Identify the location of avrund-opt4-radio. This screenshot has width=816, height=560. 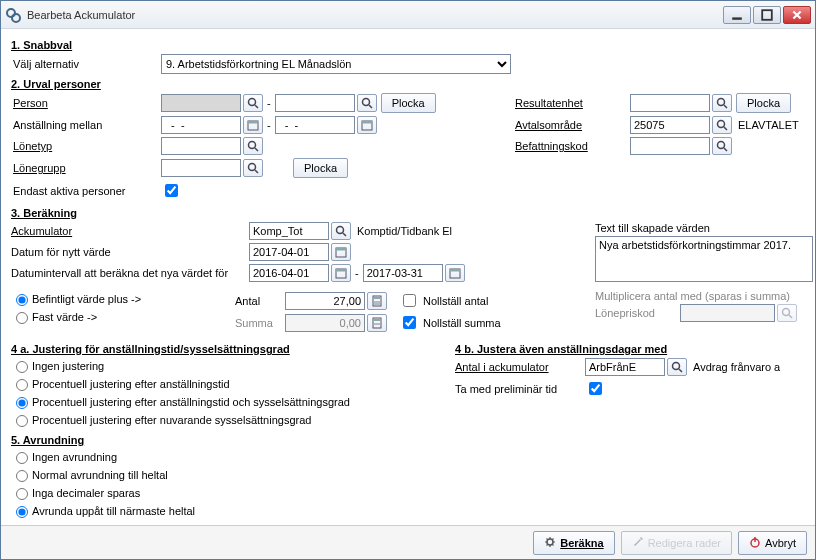
(22, 512).